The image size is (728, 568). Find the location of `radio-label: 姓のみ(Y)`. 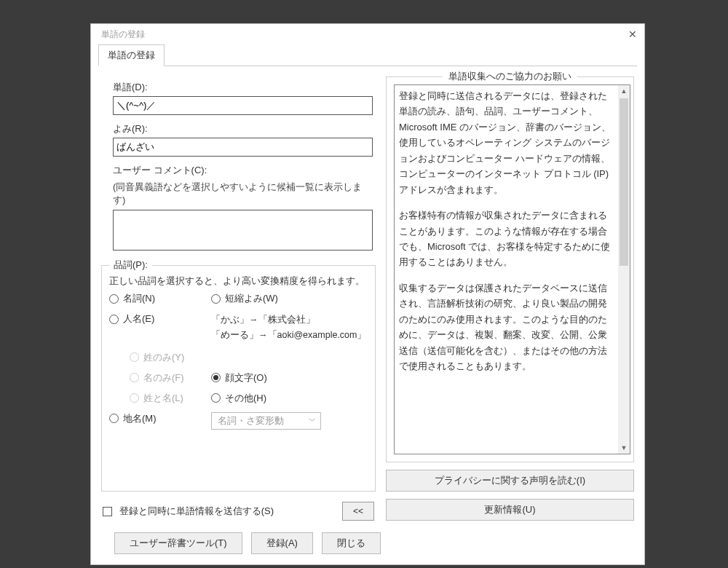

radio-label: 姓のみ(Y) is located at coordinates (164, 358).